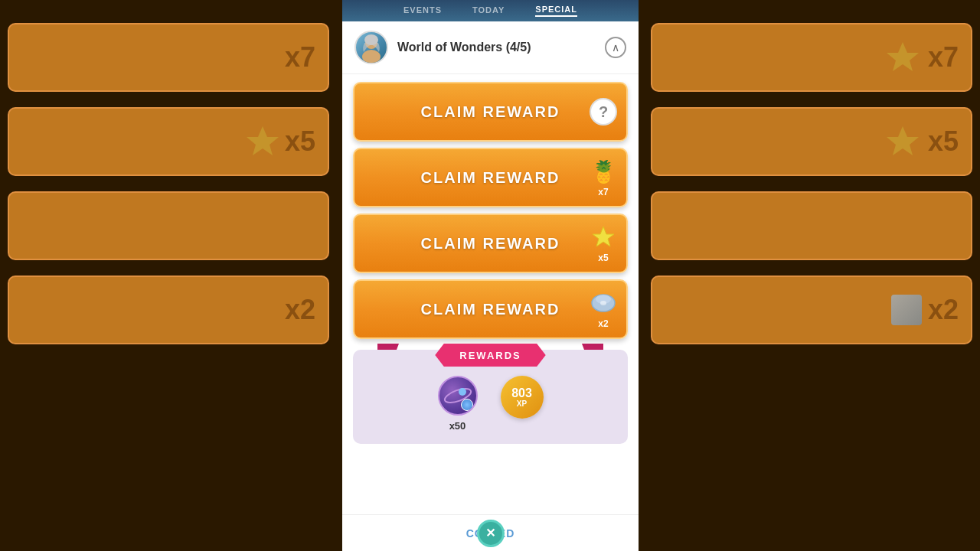 The image size is (980, 551). Describe the element at coordinates (616, 47) in the screenshot. I see `collapse-button: ∧` at that location.